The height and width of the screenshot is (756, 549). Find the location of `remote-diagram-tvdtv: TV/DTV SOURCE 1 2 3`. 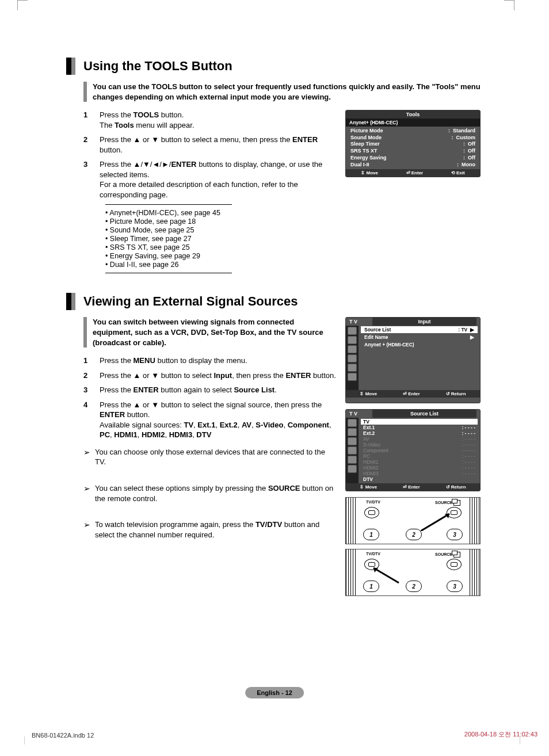

remote-diagram-tvdtv: TV/DTV SOURCE 1 2 3 is located at coordinates (413, 572).